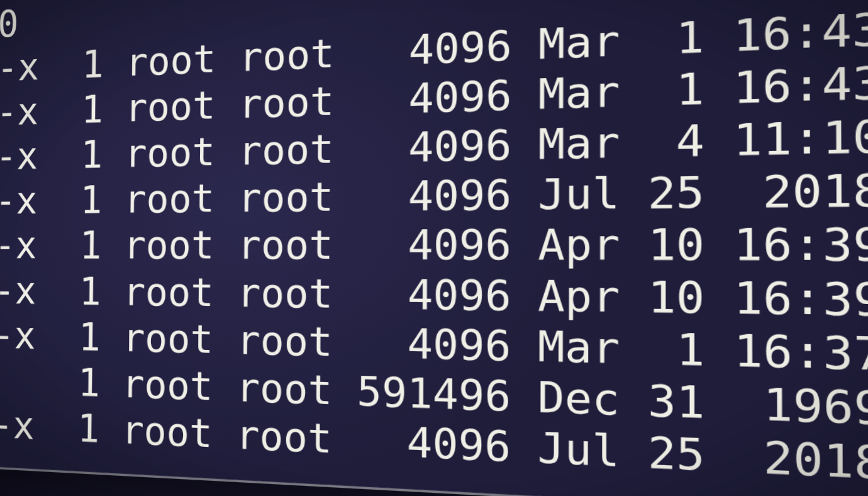 Image resolution: width=868 pixels, height=496 pixels. Describe the element at coordinates (18, 378) in the screenshot. I see `perm` at that location.